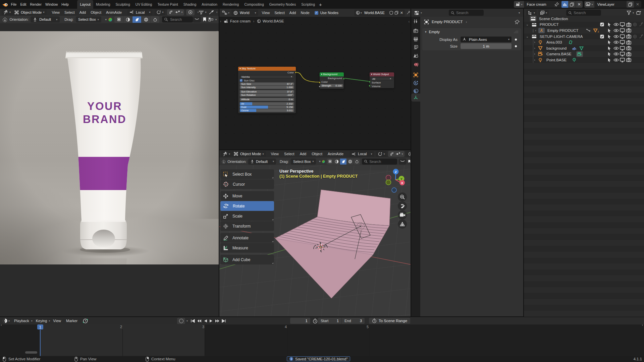 This screenshot has width=644, height=362. Describe the element at coordinates (105, 119) in the screenshot. I see `svg-text: BRAND` at that location.